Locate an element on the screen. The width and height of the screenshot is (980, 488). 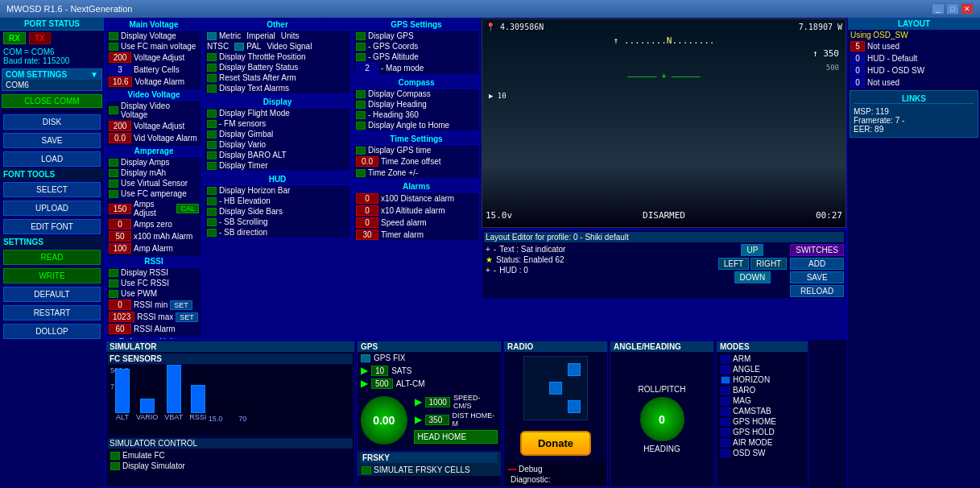
fm-sensors-indicator is located at coordinates (212, 124).